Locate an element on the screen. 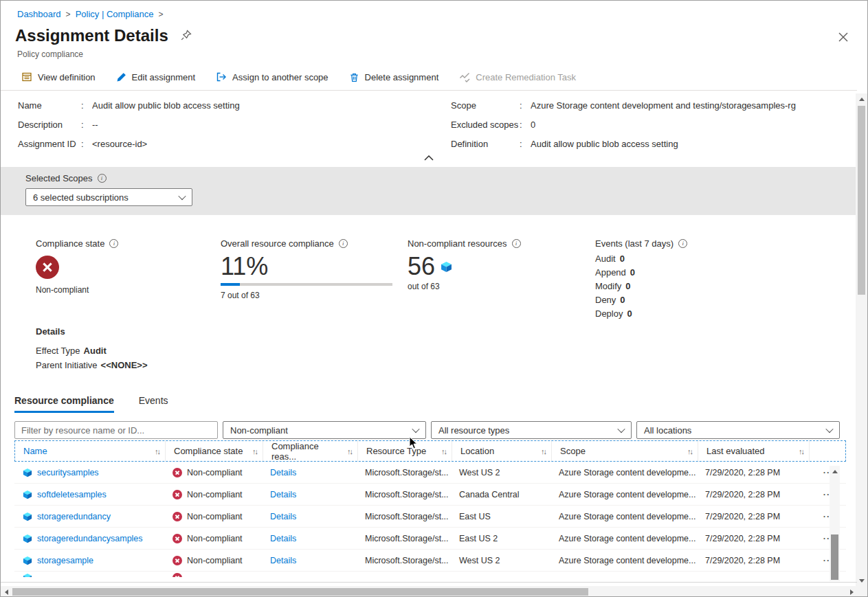 The width and height of the screenshot is (868, 597). meta-label: Assignment ID is located at coordinates (49, 144).